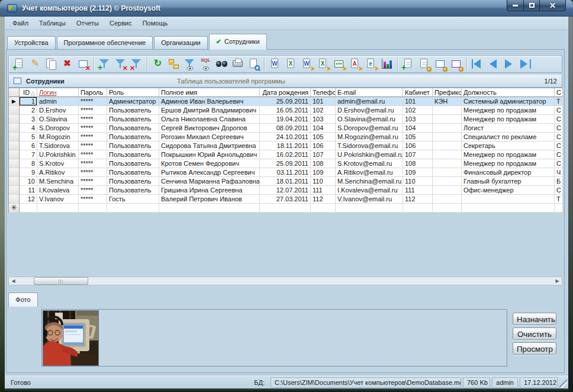 This screenshot has width=573, height=392. What do you see at coordinates (559, 181) in the screenshot?
I see `cell: Б` at bounding box center [559, 181].